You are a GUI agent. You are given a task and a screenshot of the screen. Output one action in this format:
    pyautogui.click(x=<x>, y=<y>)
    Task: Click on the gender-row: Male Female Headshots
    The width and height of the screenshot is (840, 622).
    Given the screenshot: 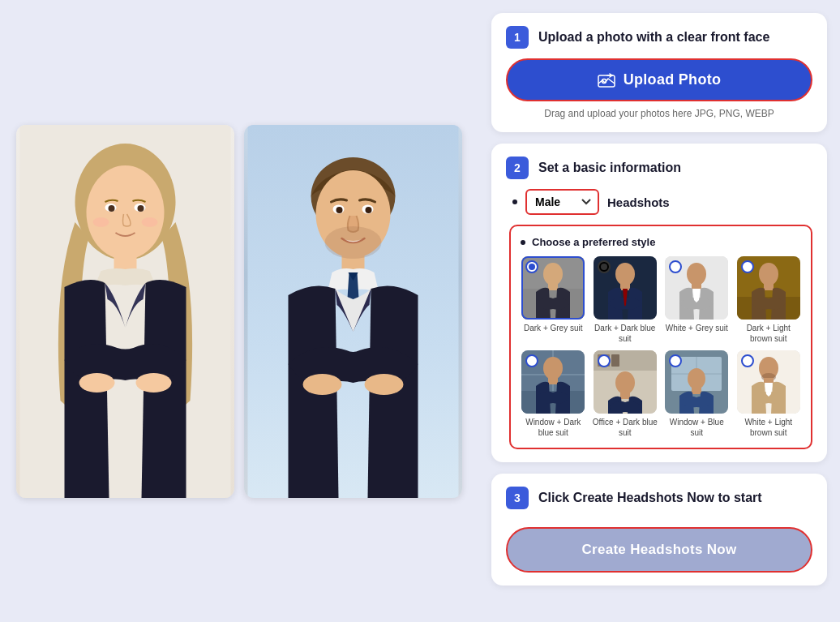 What is the action you would take?
    pyautogui.click(x=662, y=202)
    